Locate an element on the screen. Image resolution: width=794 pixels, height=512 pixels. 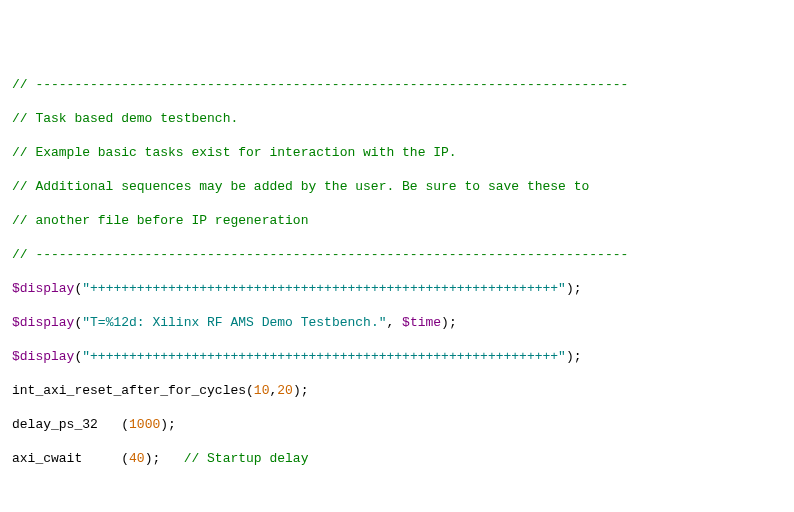
punct: , is located at coordinates (394, 322).